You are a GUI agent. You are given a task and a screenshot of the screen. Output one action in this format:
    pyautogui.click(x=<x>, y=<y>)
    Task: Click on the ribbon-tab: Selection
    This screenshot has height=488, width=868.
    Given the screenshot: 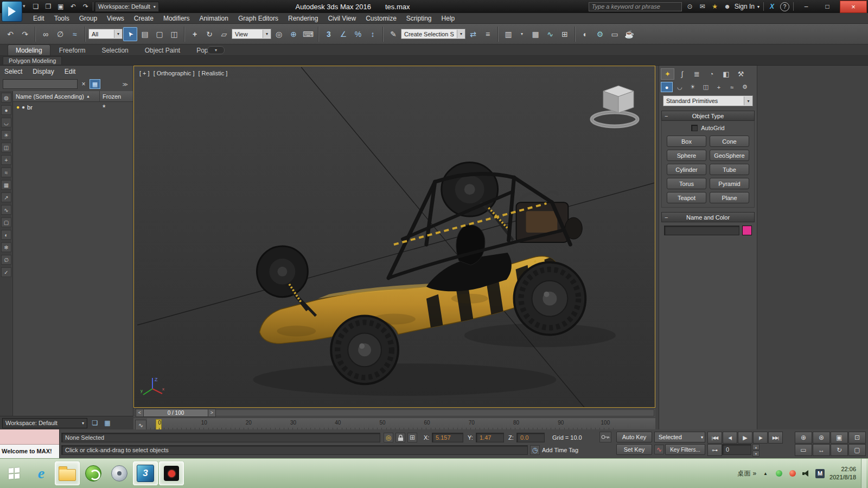 What is the action you would take?
    pyautogui.click(x=115, y=50)
    